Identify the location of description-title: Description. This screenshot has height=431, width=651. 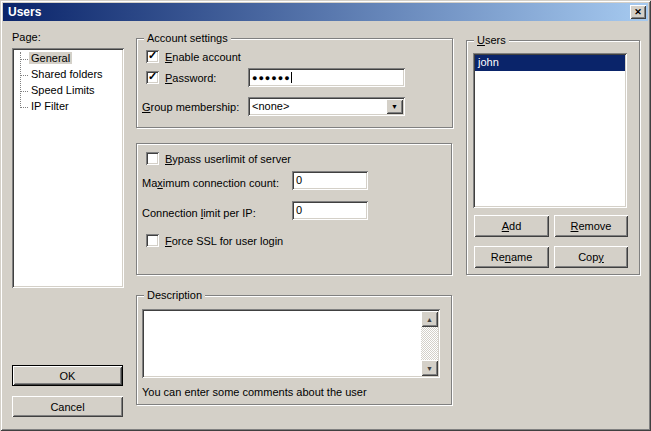
(174, 295).